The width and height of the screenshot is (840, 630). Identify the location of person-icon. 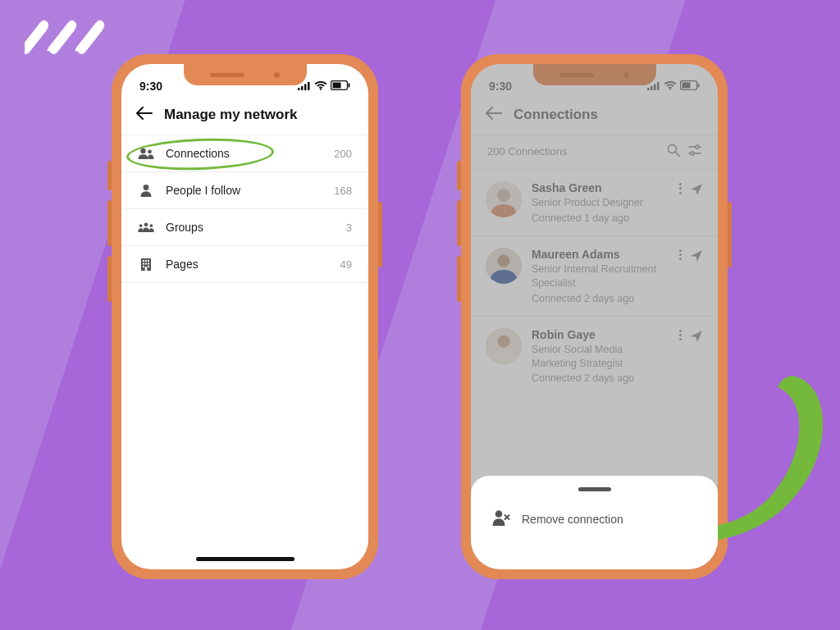
(146, 190).